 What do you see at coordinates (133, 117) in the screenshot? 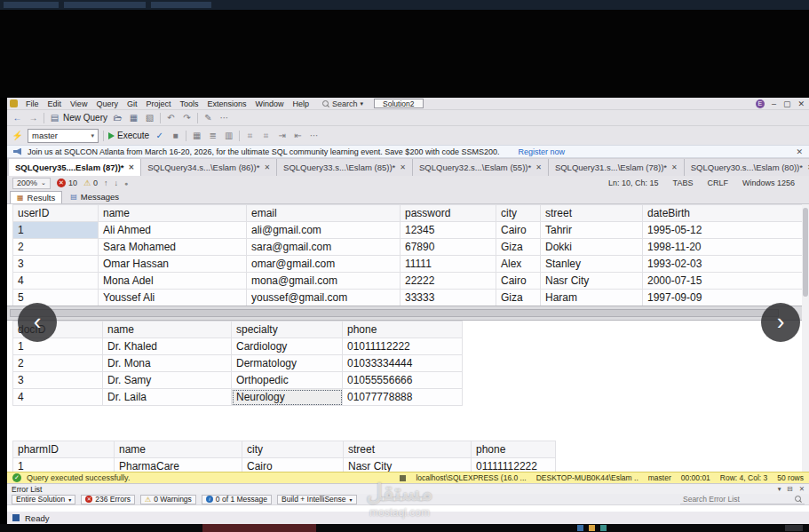
I see `save-icon: ▦` at bounding box center [133, 117].